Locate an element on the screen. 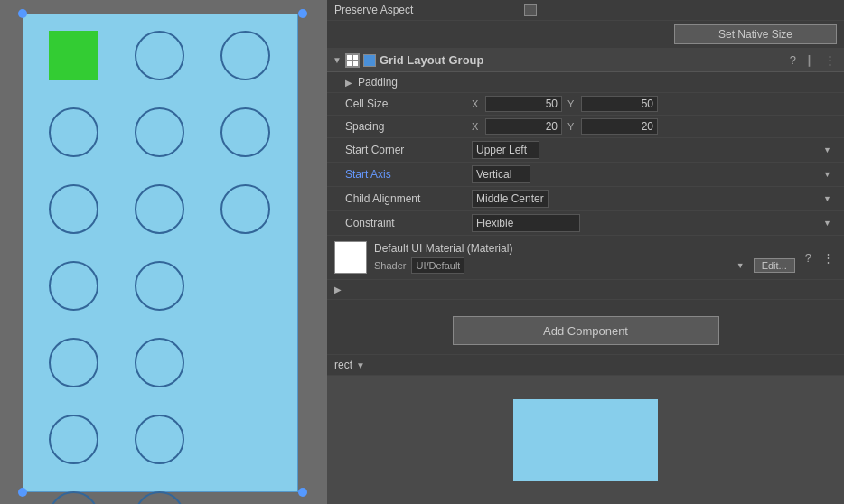  cell-size-label: Cell Size is located at coordinates (408, 104).